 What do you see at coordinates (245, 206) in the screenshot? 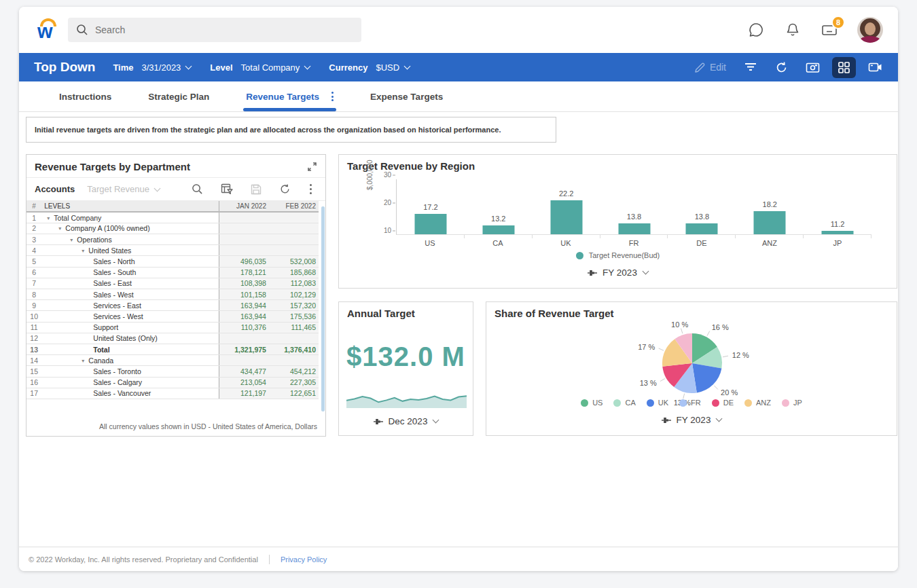
I see `col-header-jan: JAN 2022` at bounding box center [245, 206].